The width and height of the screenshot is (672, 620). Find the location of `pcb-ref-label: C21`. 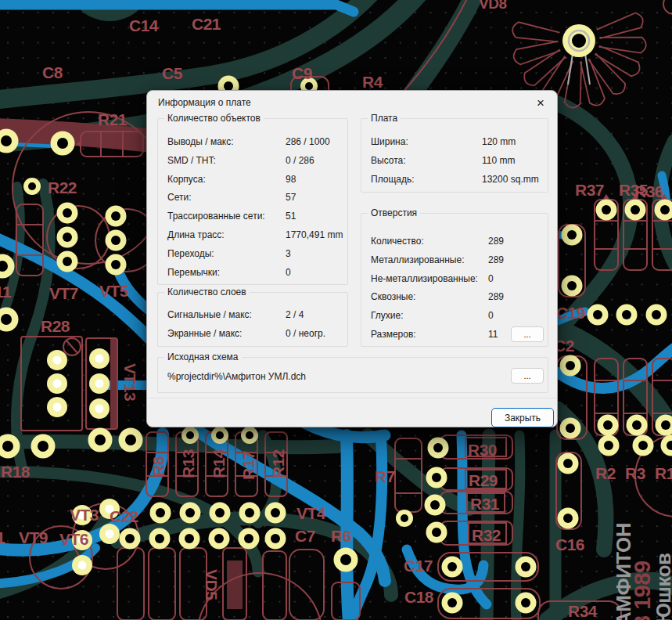

pcb-ref-label: C21 is located at coordinates (207, 23).